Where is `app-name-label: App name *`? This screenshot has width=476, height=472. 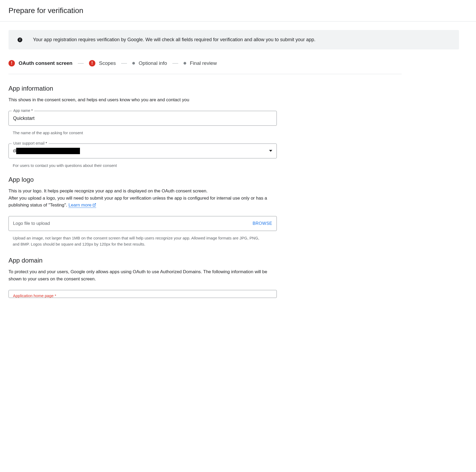 app-name-label: App name * is located at coordinates (23, 111).